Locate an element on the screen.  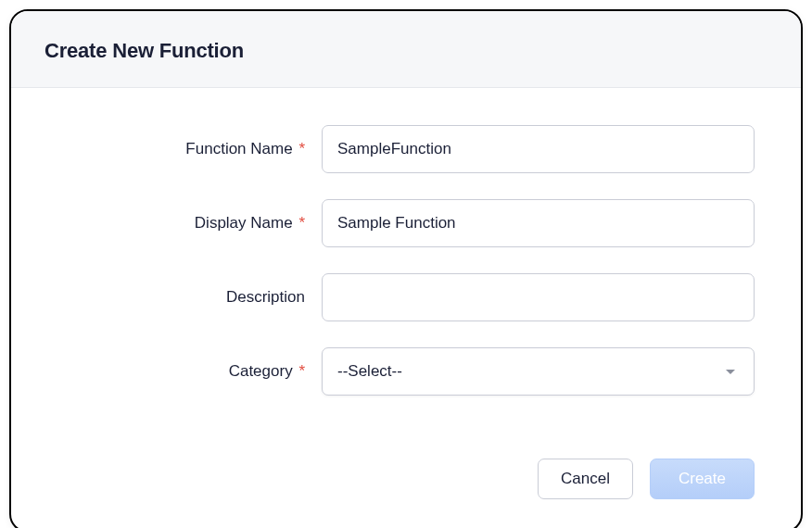
label-text: Description is located at coordinates (265, 296).